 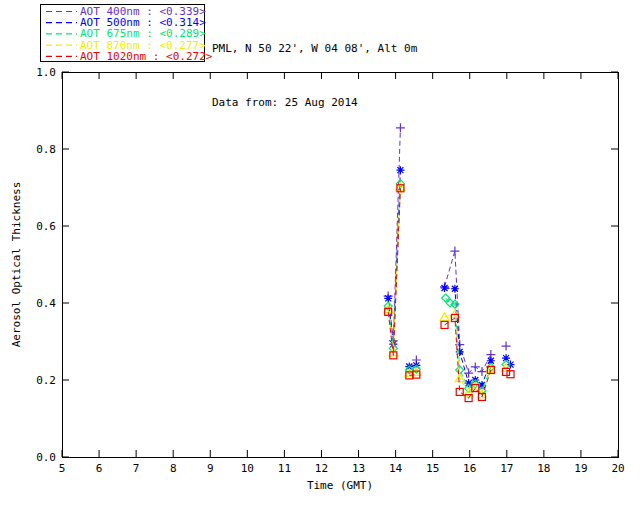 I want to click on series-aot-1020nm, so click(x=450, y=294).